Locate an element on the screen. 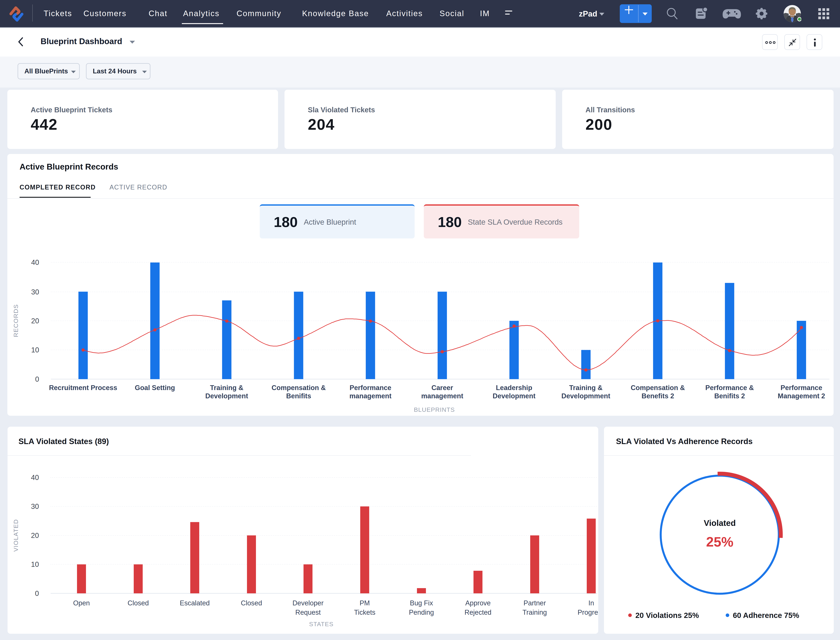  svg-text: Benefits 2 is located at coordinates (658, 396).